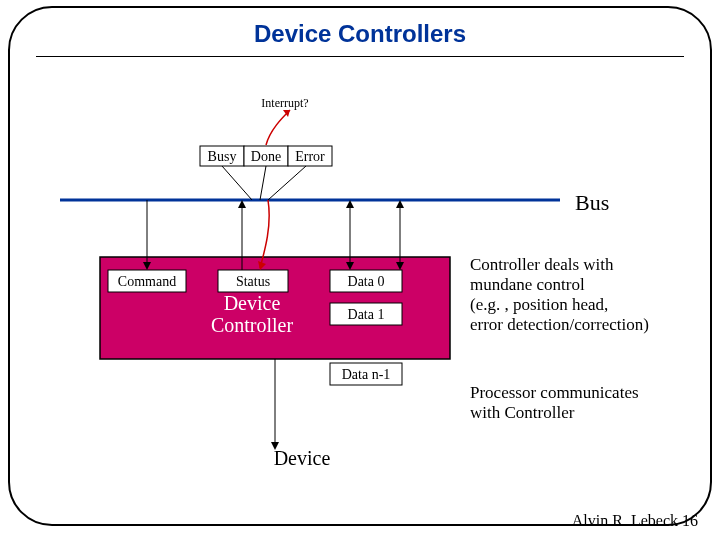 The image size is (720, 540). I want to click on busy-to-bus-line, so click(237, 183).